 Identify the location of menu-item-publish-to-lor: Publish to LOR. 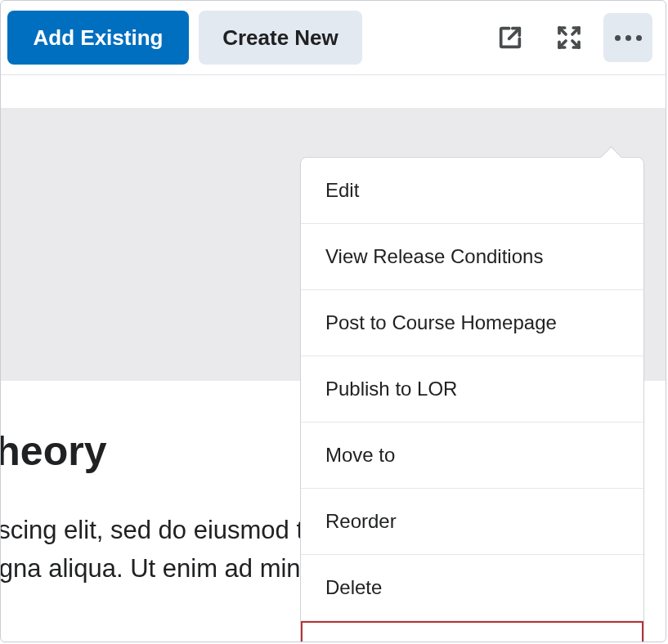
(473, 389).